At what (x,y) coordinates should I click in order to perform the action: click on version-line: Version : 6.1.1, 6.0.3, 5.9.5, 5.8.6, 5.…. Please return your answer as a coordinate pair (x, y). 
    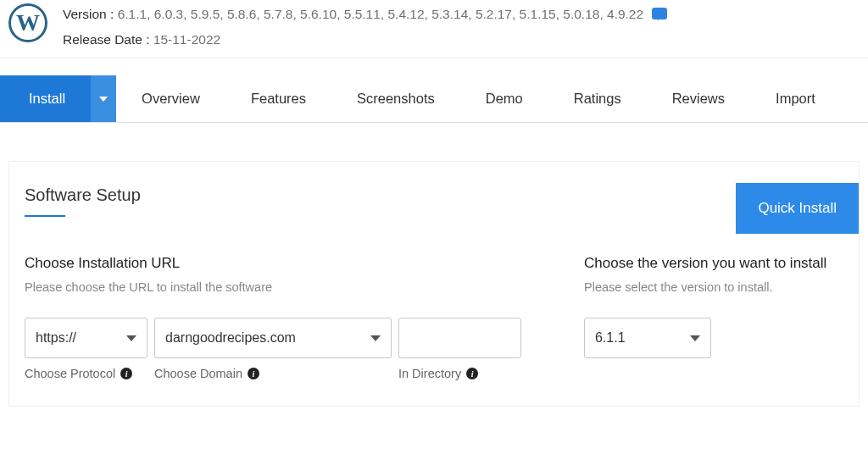
    Looking at the image, I should click on (461, 14).